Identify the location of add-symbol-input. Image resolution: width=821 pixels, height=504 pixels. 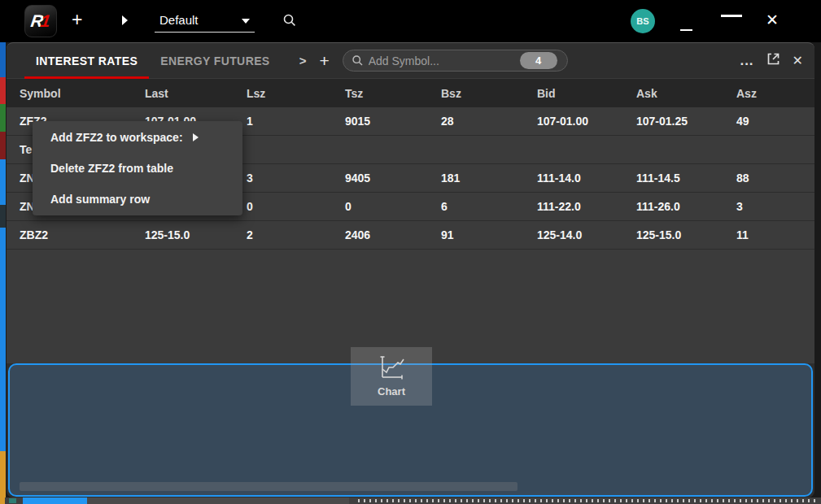
(444, 61).